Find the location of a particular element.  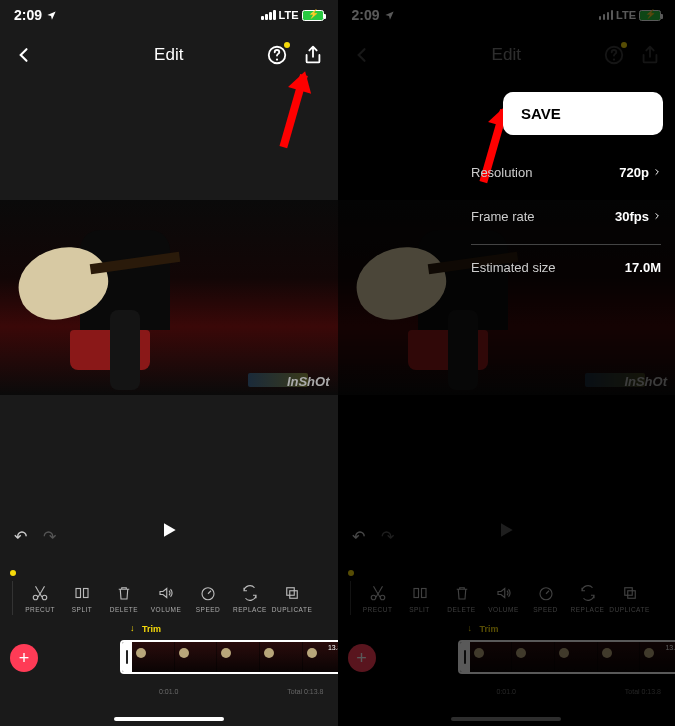

battery-icon is located at coordinates (313, 16).